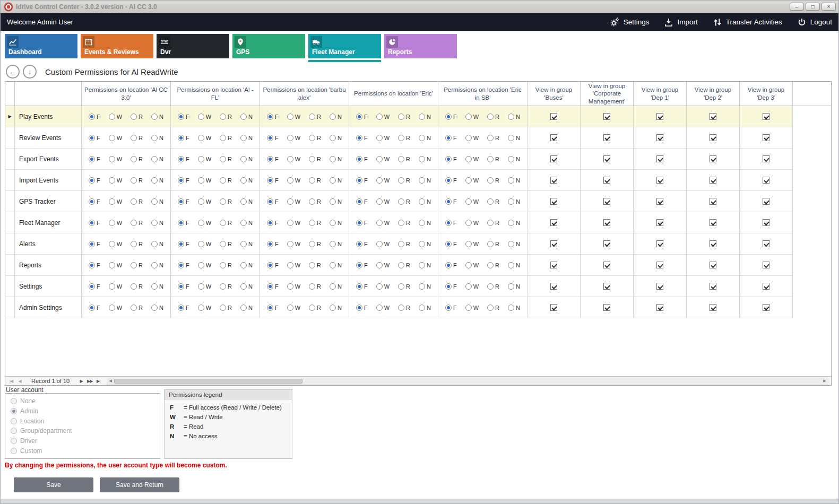  What do you see at coordinates (399, 202) in the screenshot?
I see `table-row-gps-tracker: GPS TrackerFWRNFWRNFWRNFWRNFWRN` at bounding box center [399, 202].